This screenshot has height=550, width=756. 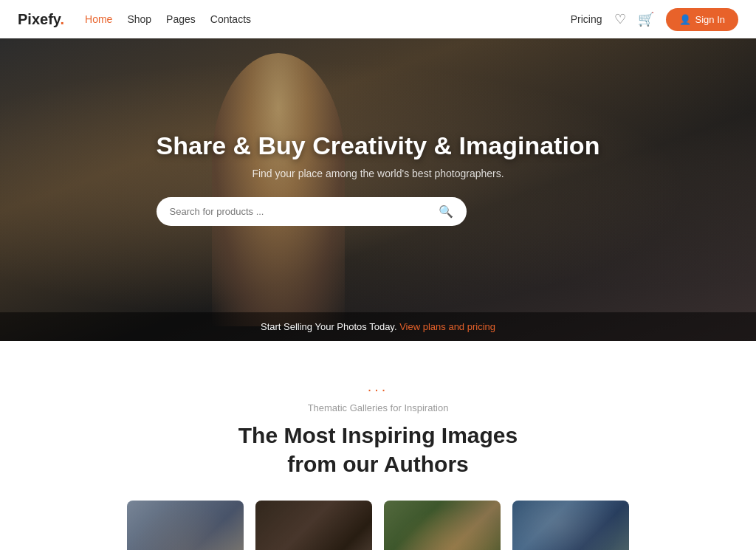 What do you see at coordinates (314, 526) in the screenshot?
I see `gallery-card-fashion: Fashion` at bounding box center [314, 526].